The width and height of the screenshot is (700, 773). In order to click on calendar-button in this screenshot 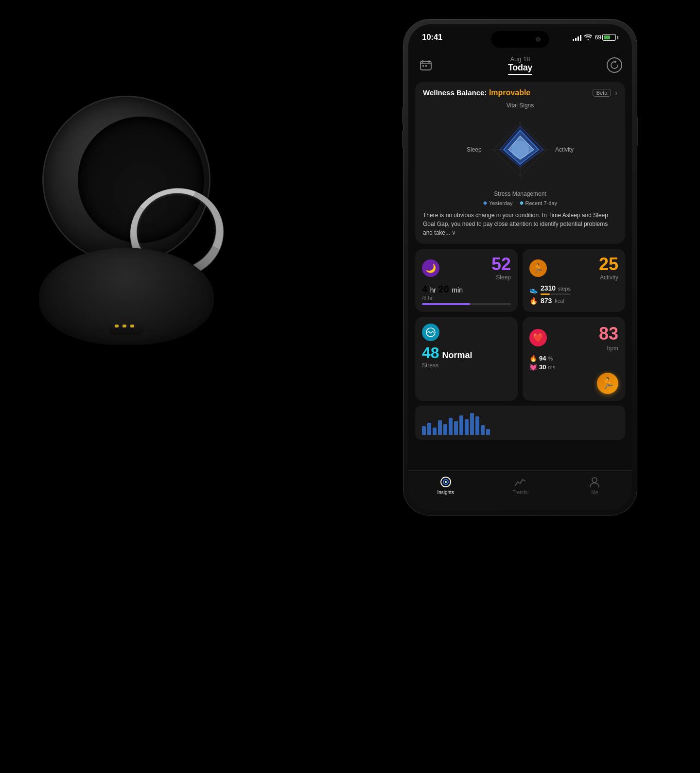, I will do `click(426, 65)`.